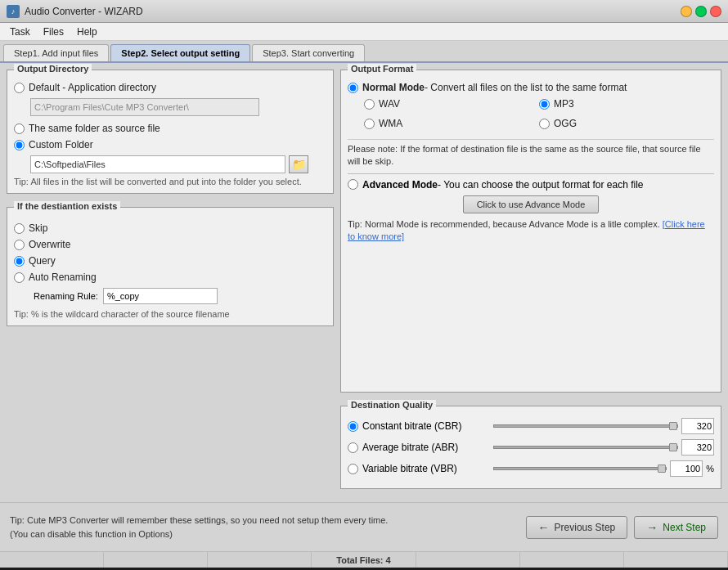 The image size is (728, 570). I want to click on output-dir-tip: Tip: All files in the list will be conve…, so click(170, 182).